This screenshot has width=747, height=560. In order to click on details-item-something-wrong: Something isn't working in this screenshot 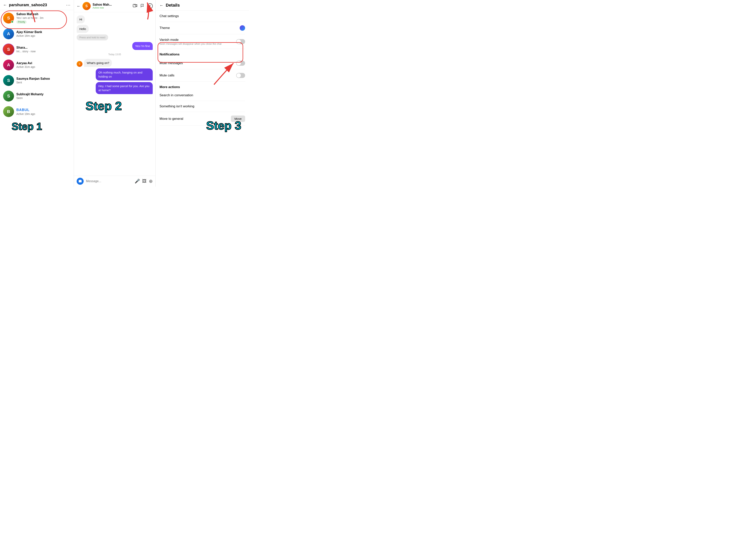, I will do `click(202, 107)`.